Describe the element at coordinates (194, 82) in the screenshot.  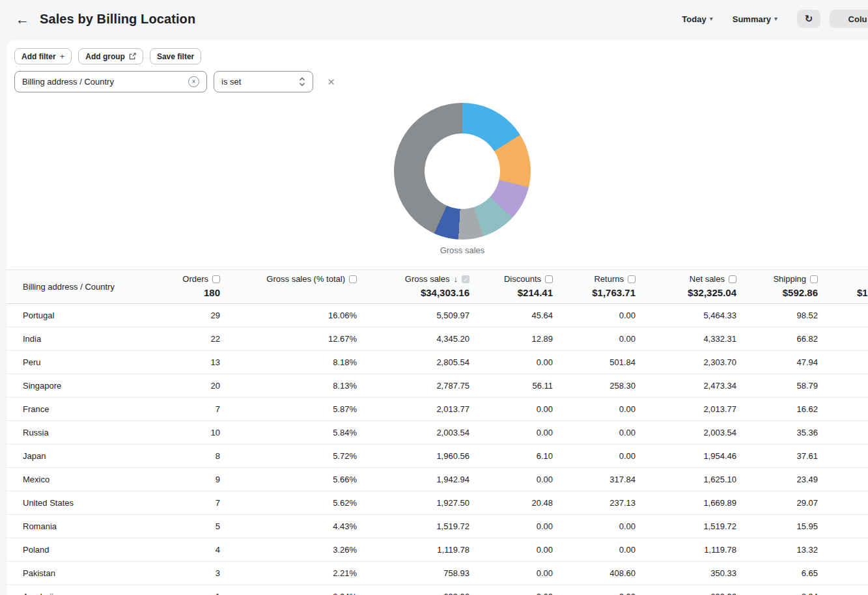
I see `clear-field-icon: ×` at that location.